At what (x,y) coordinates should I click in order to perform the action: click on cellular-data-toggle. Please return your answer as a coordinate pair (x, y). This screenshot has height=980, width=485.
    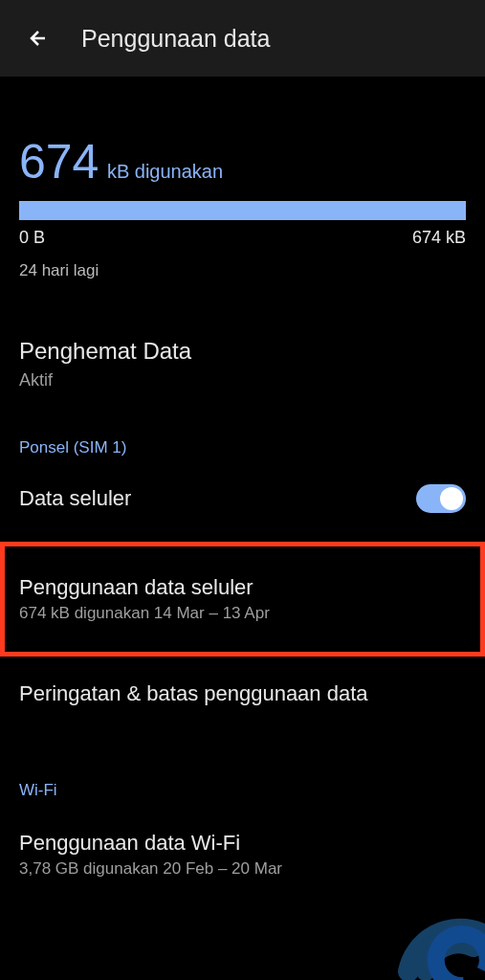
    Looking at the image, I should click on (441, 499).